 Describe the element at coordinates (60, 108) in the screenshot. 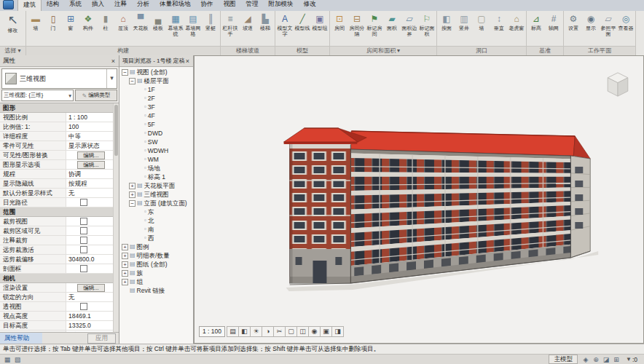

I see `prop-section-图形: 图形` at that location.